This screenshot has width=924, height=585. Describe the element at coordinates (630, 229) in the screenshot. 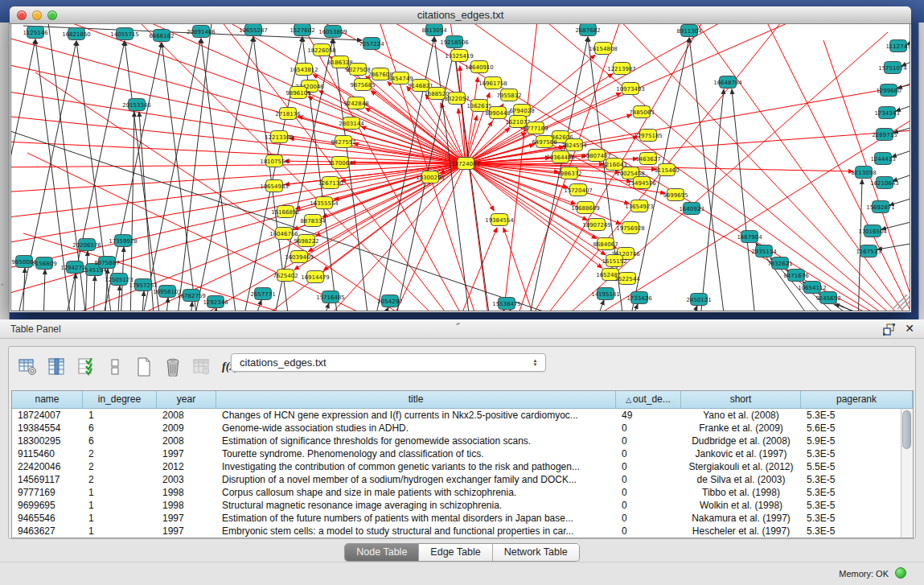

I see `graph-node-label: 19756928` at that location.